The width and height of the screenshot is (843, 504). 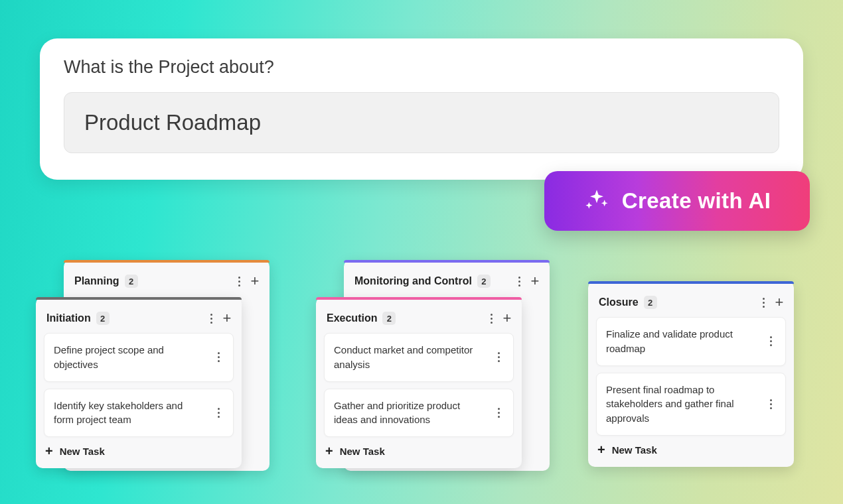 What do you see at coordinates (696, 201) in the screenshot?
I see `create-with-ai-label: Create with AI` at bounding box center [696, 201].